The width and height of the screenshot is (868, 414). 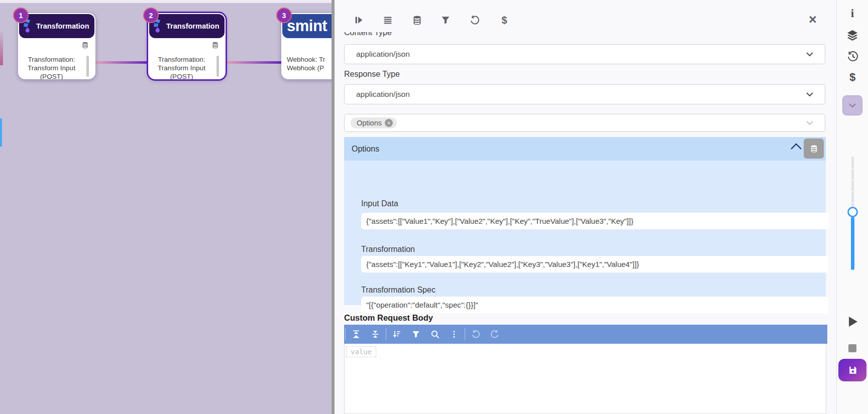 What do you see at coordinates (372, 74) in the screenshot?
I see `response-type-label: Response Type` at bounding box center [372, 74].